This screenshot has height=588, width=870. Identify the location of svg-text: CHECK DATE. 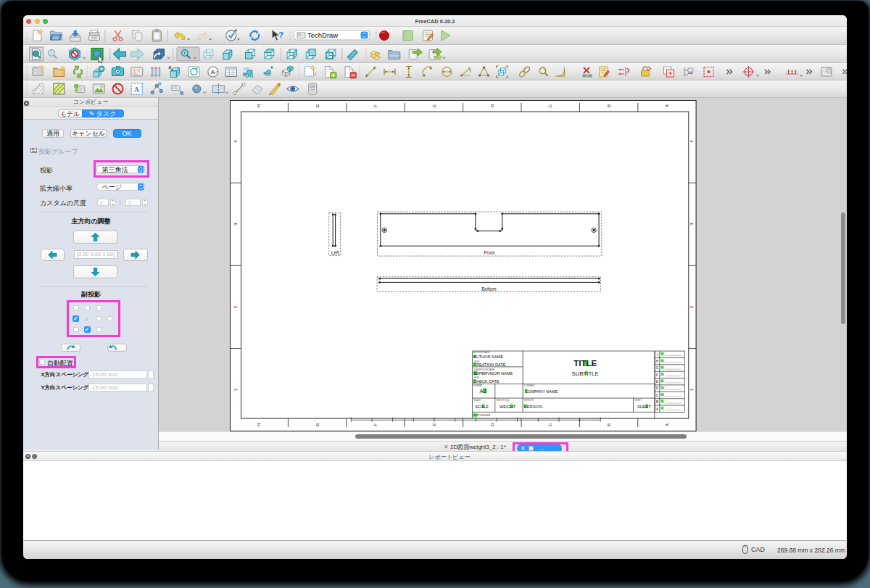
(486, 381).